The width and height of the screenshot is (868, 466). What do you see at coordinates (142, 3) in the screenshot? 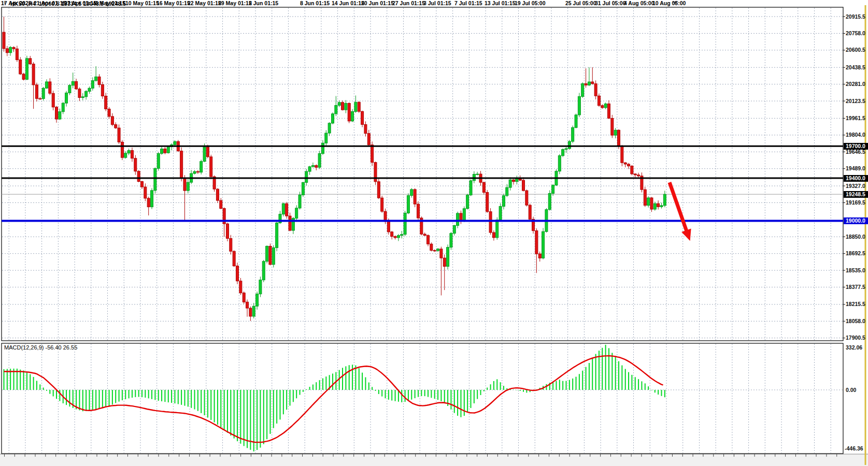
I see `time-axis-label: 10 May 01:15` at bounding box center [142, 3].